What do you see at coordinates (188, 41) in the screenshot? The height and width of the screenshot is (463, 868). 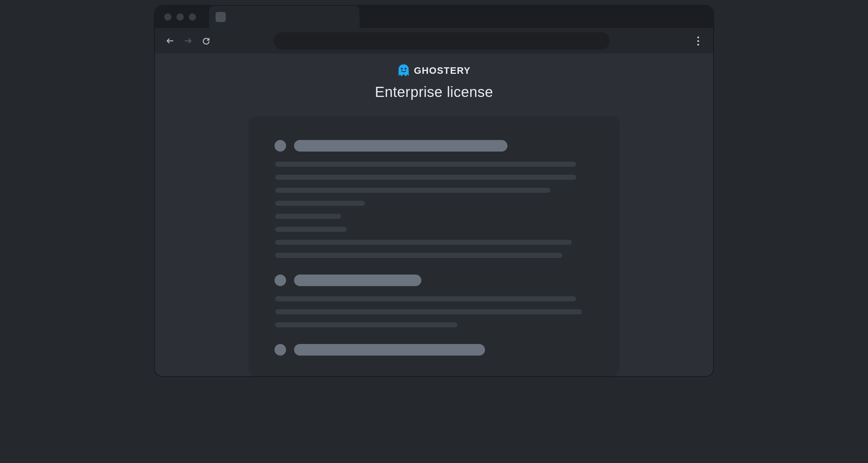 I see `forward-button` at bounding box center [188, 41].